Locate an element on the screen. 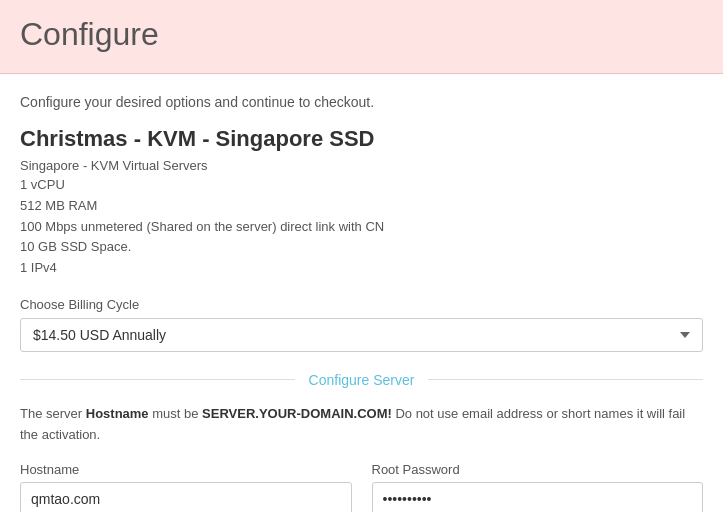  hostname-label: Hostname is located at coordinates (186, 470).